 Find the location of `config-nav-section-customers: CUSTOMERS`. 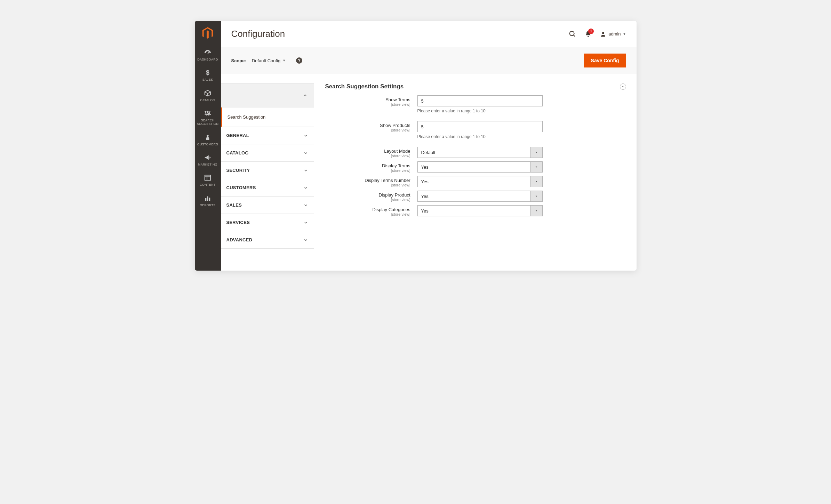

config-nav-section-customers: CUSTOMERS is located at coordinates (267, 188).